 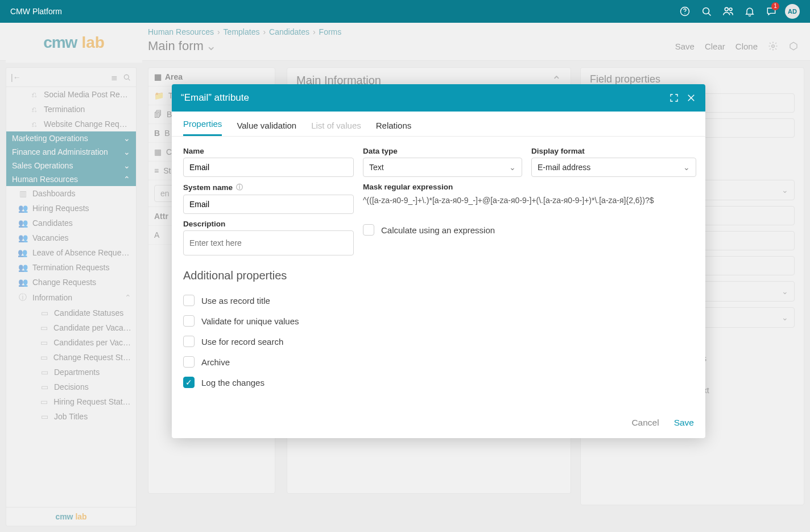 I want to click on data-type-select: Text ⌄, so click(x=443, y=167).